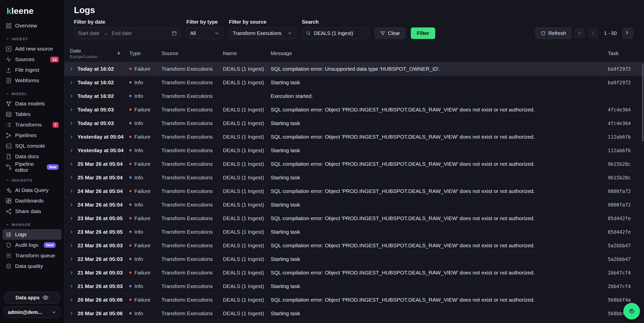 Image resolution: width=644 pixels, height=323 pixels. I want to click on end-date-placeholder: End date, so click(122, 33).